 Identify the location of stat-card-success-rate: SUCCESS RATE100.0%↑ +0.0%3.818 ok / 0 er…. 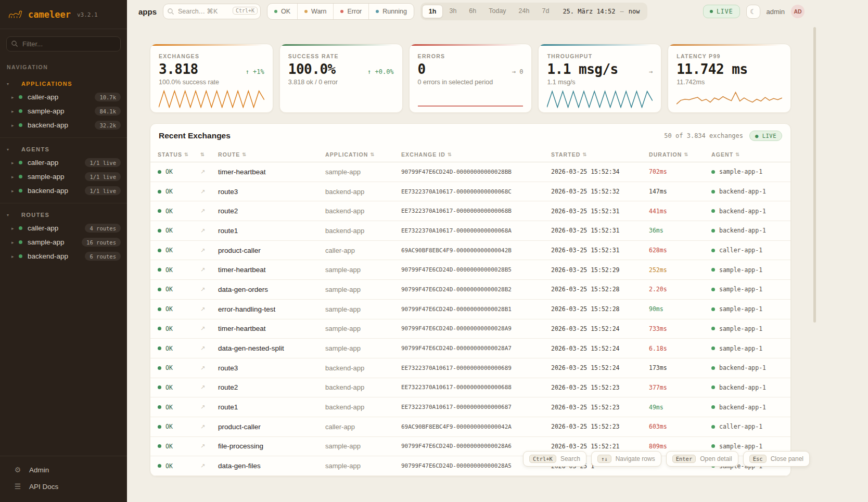
(341, 78).